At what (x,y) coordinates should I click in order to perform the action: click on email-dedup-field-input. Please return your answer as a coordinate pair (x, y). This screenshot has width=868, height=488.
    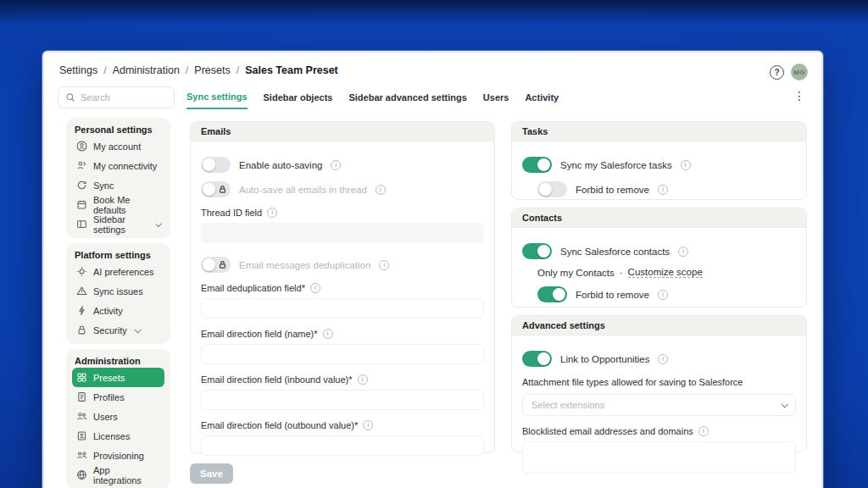
    Looking at the image, I should click on (342, 308).